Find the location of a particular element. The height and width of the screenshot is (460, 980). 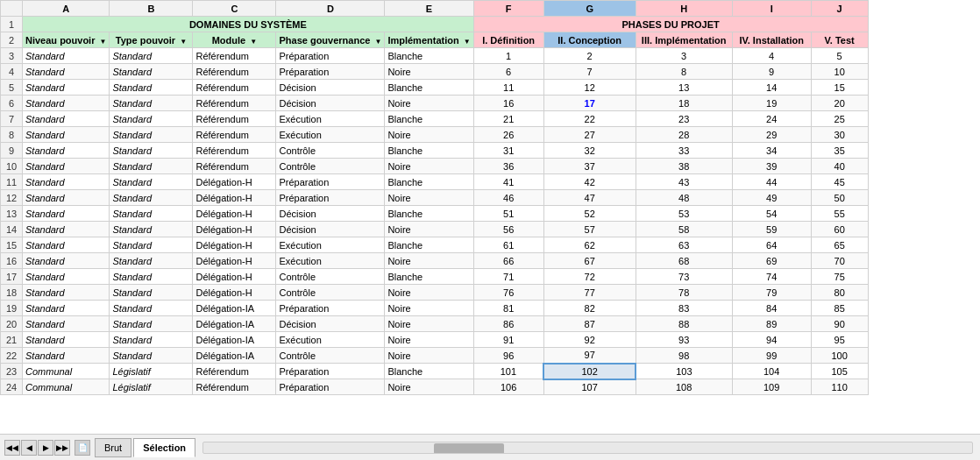

cell-definition: 36 is located at coordinates (508, 166).